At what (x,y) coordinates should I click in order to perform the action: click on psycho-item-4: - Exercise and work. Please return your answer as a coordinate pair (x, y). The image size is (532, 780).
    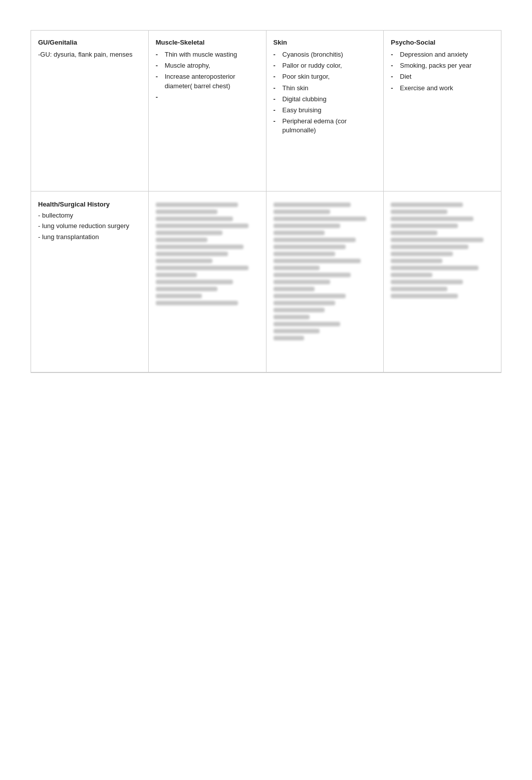
    Looking at the image, I should click on (442, 88).